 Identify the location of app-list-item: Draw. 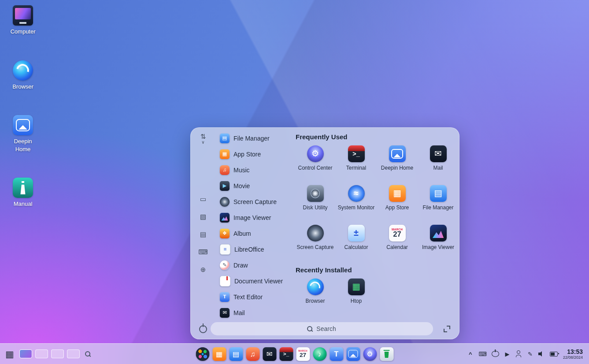
(256, 265).